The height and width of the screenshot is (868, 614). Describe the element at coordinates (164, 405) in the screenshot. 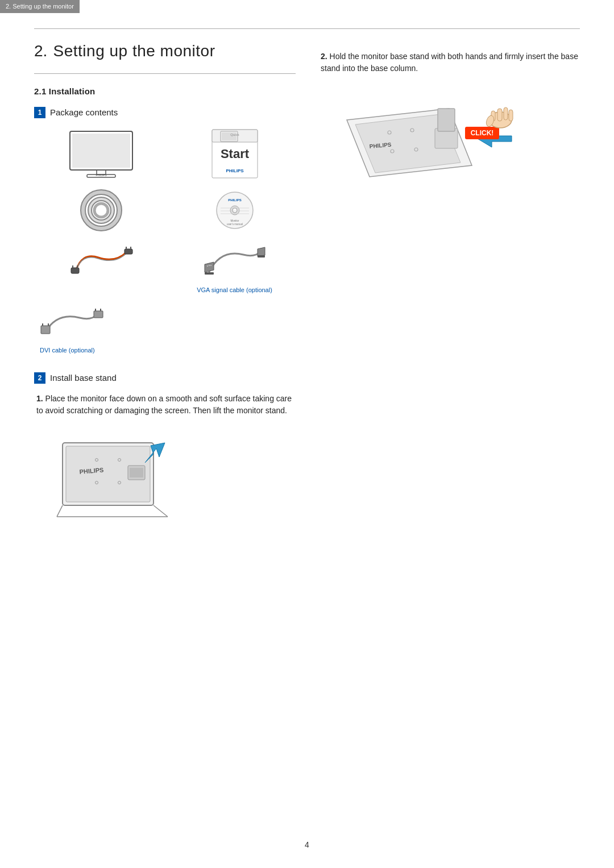

I see `step1-description: Place the monitor face down on a smooth …` at that location.